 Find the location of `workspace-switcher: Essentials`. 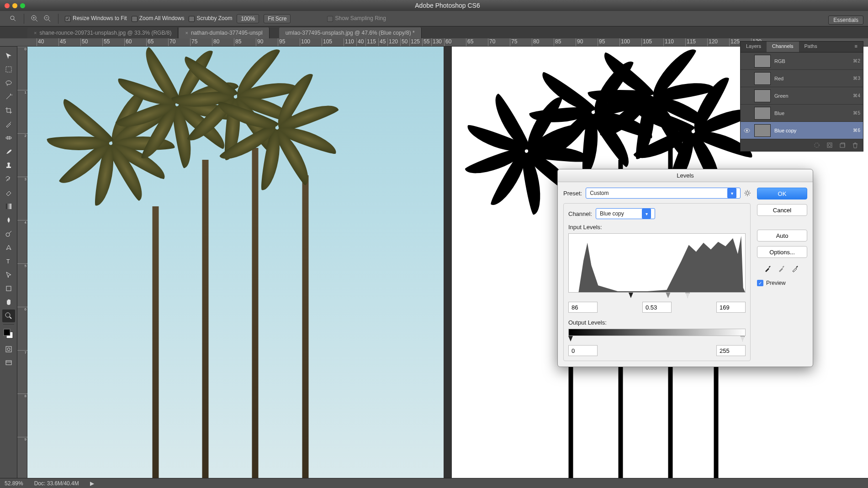

workspace-switcher: Essentials is located at coordinates (846, 20).